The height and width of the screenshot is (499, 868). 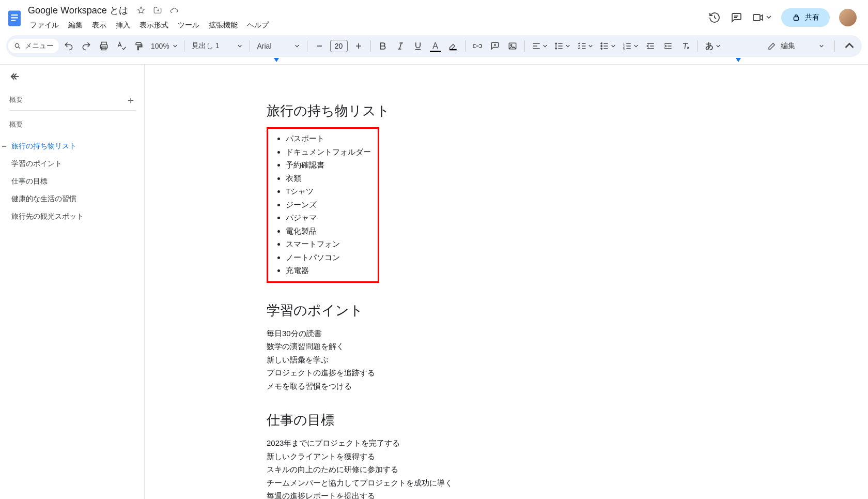 What do you see at coordinates (509, 443) in the screenshot?
I see `text-line: 2023年までにプロジェクトを完了する` at bounding box center [509, 443].